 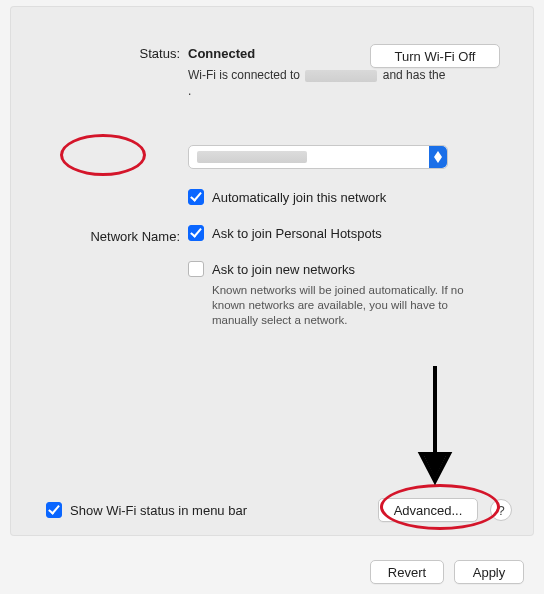 What do you see at coordinates (490, 572) in the screenshot?
I see `apply-button-label: Apply` at bounding box center [490, 572].